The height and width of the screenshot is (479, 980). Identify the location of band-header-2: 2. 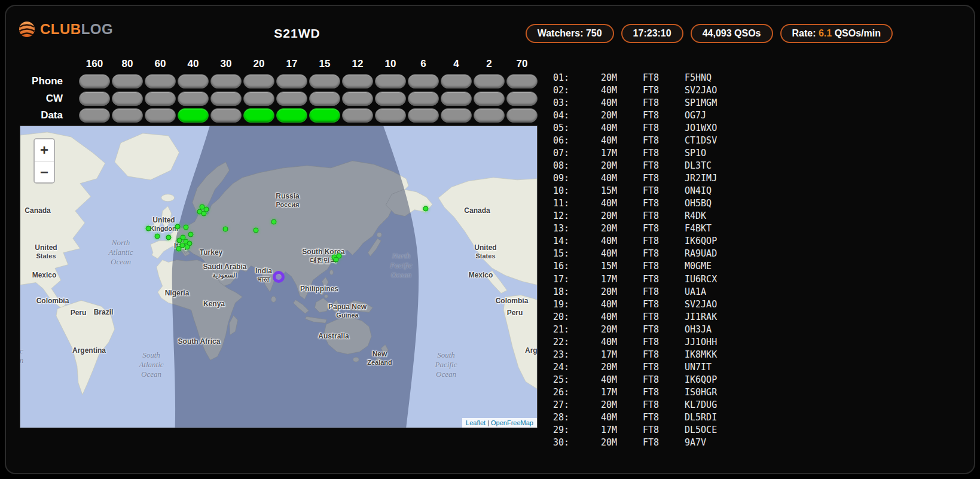
(489, 64).